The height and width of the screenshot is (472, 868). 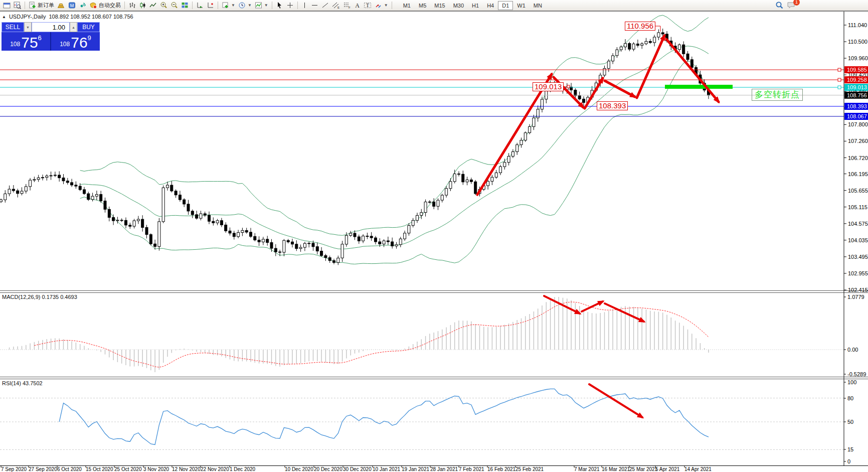 I want to click on timeframe-W1: W1, so click(x=522, y=6).